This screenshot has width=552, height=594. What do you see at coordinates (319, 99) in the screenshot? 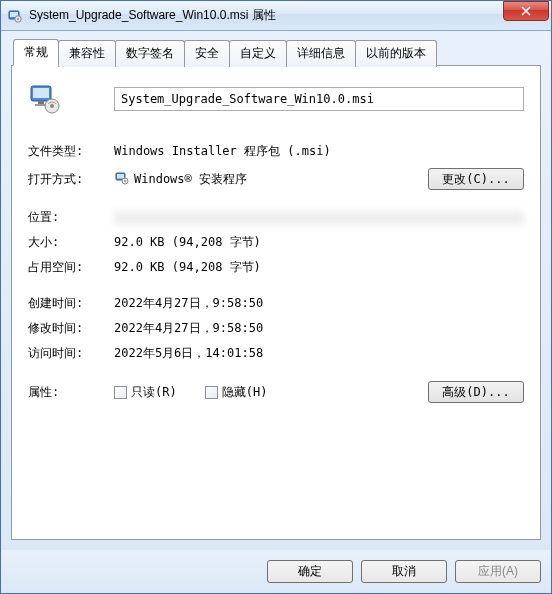
I see `filename-input` at bounding box center [319, 99].